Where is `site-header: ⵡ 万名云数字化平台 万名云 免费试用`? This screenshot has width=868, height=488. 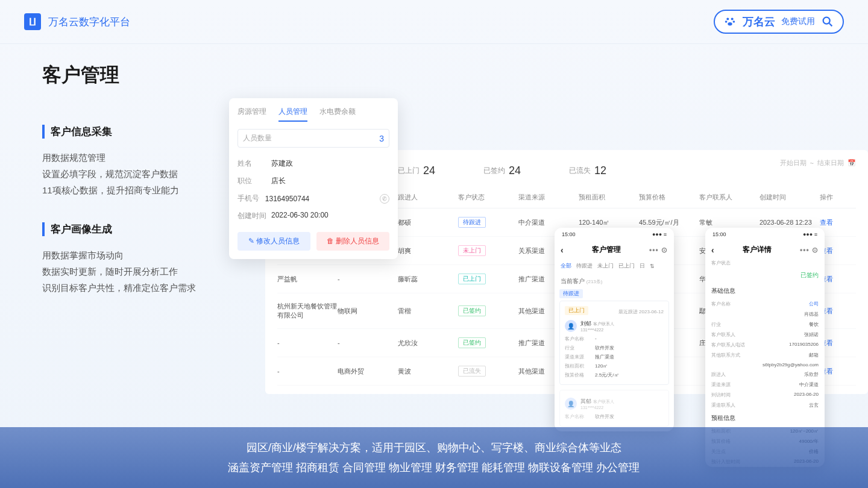 site-header: ⵡ 万名云数字化平台 万名云 免费试用 is located at coordinates (434, 22).